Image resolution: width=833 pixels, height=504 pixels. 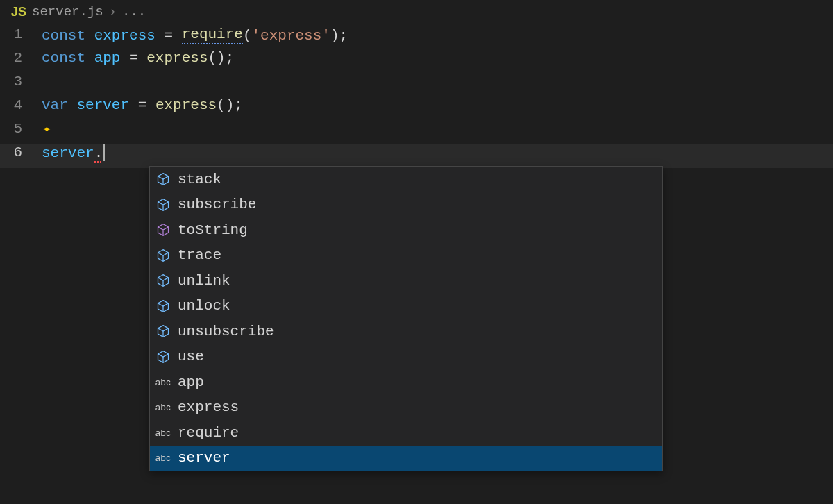 I want to click on breadcrumb-filename: server.js, so click(x=68, y=12).